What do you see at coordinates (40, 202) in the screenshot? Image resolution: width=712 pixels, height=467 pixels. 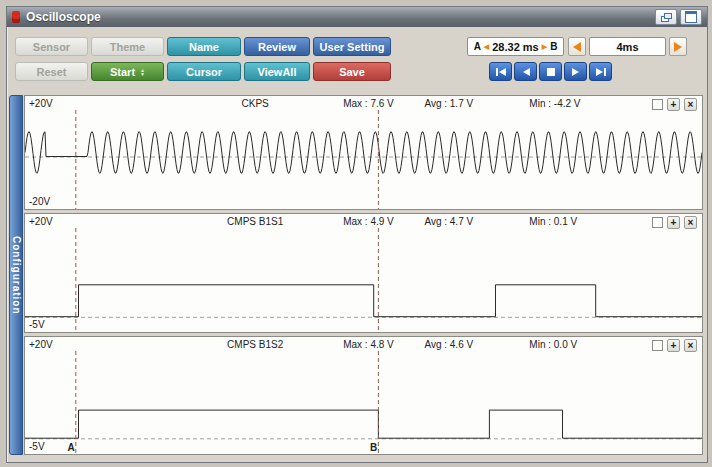 I see `scale-bottom-label: -20V` at bounding box center [40, 202].